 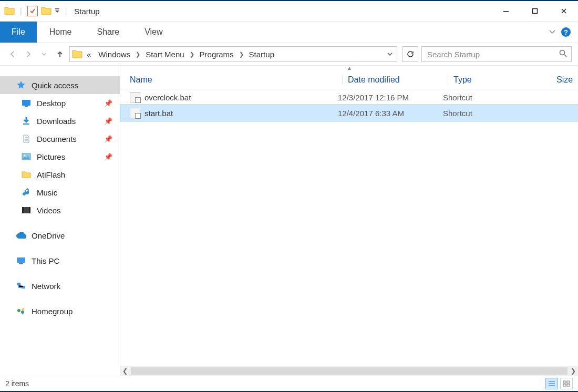 What do you see at coordinates (385, 114) in the screenshot?
I see `file-date: 12/4/2017 6:33 AM` at bounding box center [385, 114].